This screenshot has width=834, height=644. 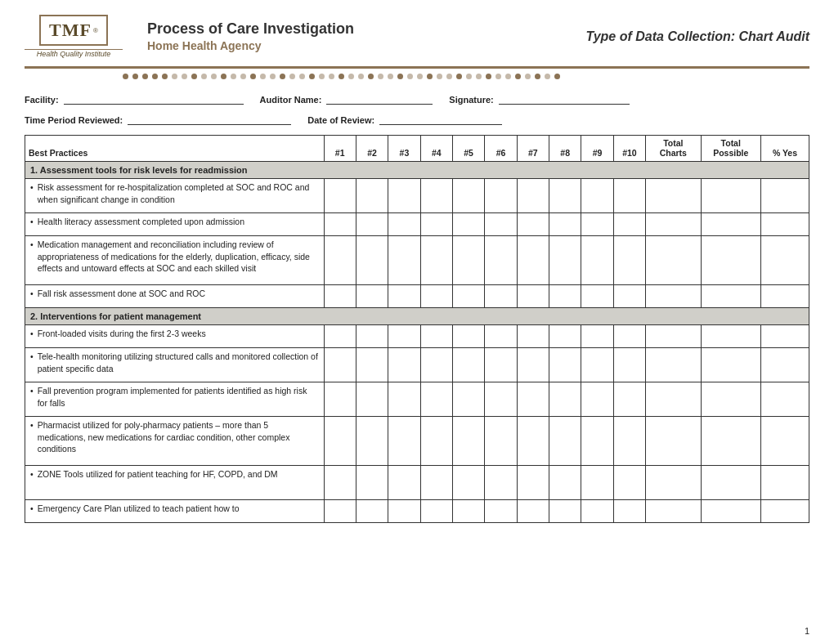 What do you see at coordinates (597, 149) in the screenshot?
I see `col-header-9: #9` at bounding box center [597, 149].